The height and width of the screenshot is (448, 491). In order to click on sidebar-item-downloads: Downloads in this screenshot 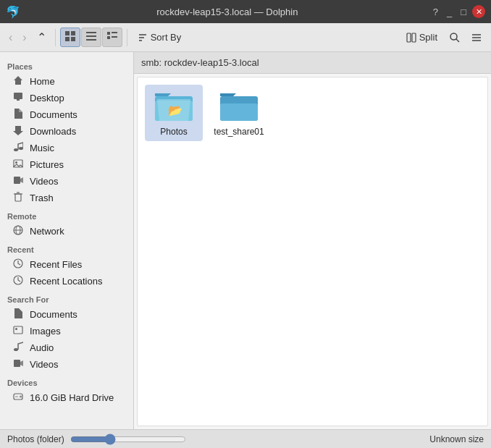, I will do `click(67, 132)`.